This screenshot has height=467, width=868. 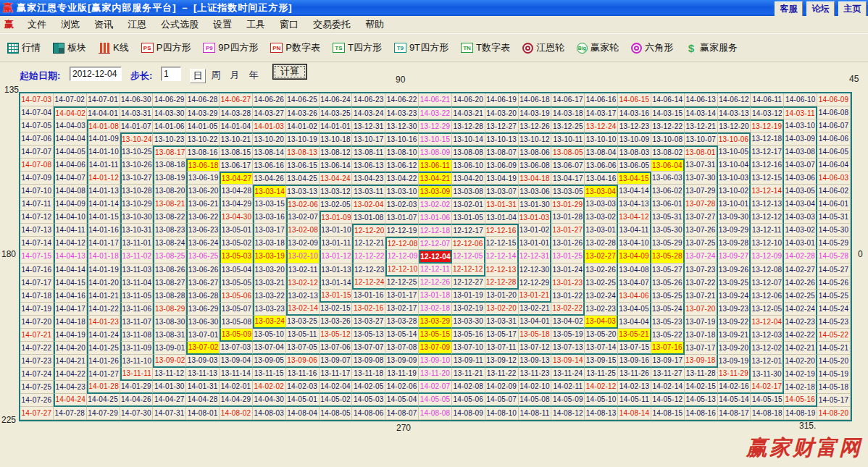 I want to click on date-cell: 13-10-02, so click(x=735, y=191).